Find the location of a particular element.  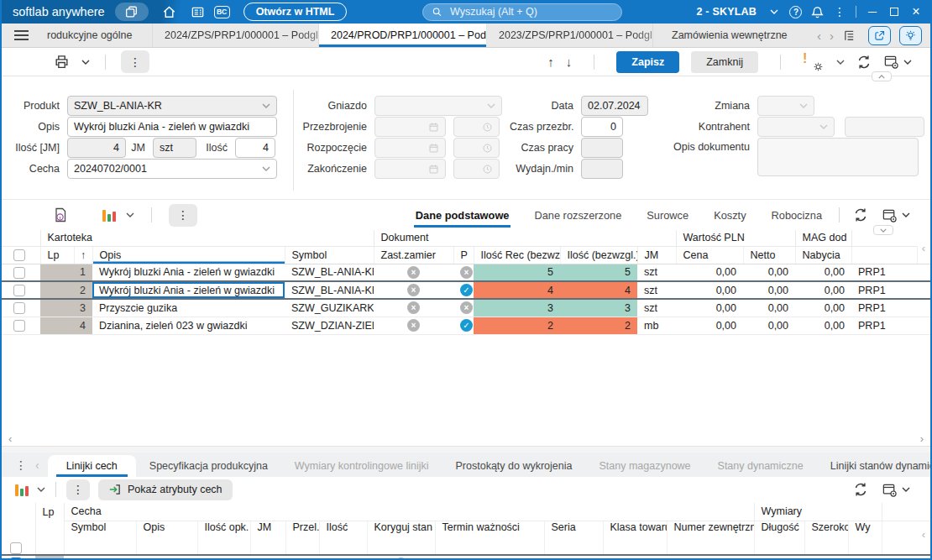

cell-opis: Przyszcie guzika is located at coordinates (188, 307).